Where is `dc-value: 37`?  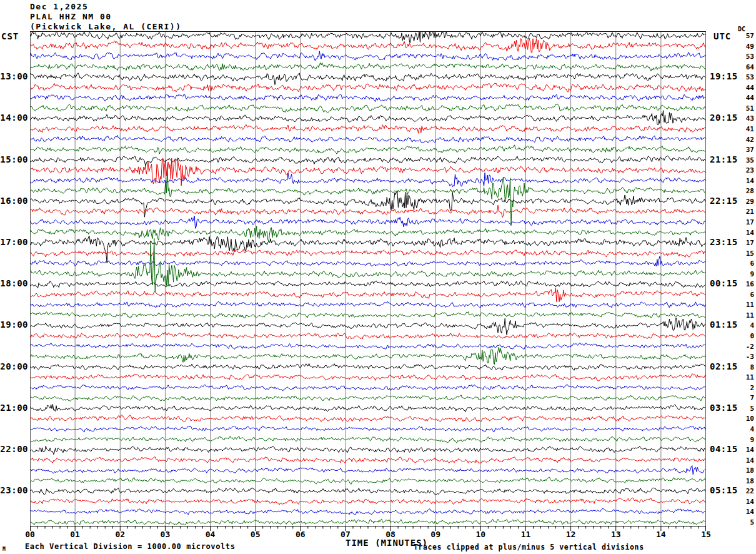
dc-value: 37 is located at coordinates (745, 150).